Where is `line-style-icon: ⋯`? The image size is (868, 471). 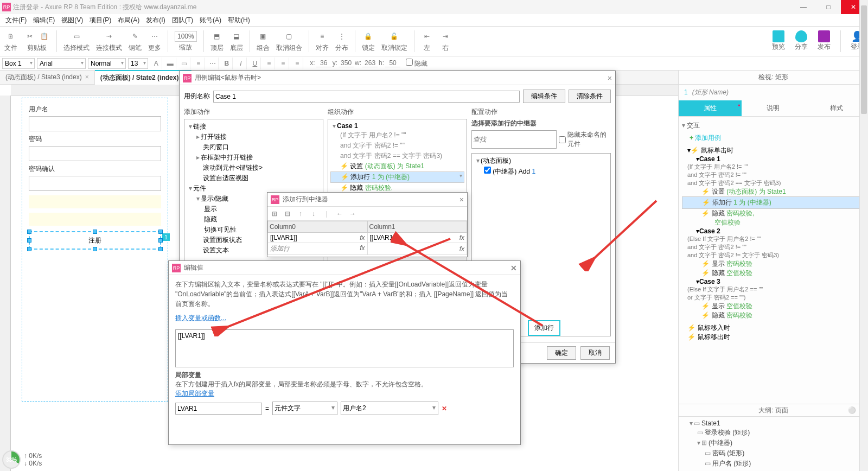 line-style-icon: ⋯ is located at coordinates (213, 63).